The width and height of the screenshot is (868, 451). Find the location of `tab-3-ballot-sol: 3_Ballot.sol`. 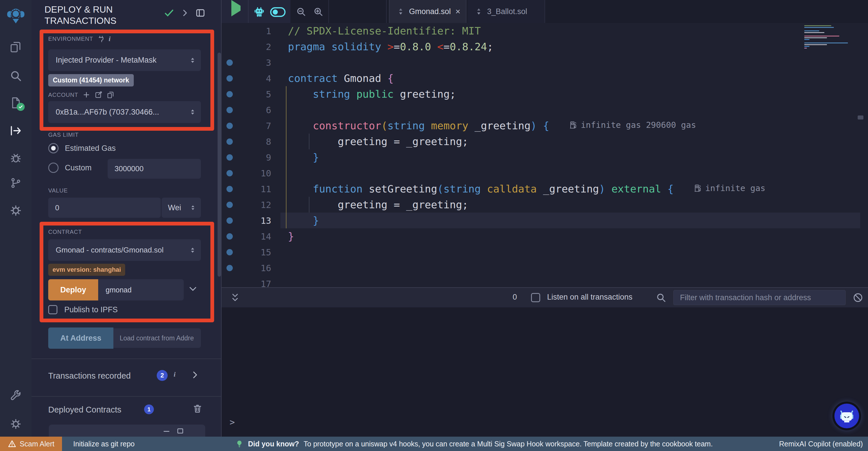

tab-3-ballot-sol: 3_Ballot.sol is located at coordinates (506, 11).